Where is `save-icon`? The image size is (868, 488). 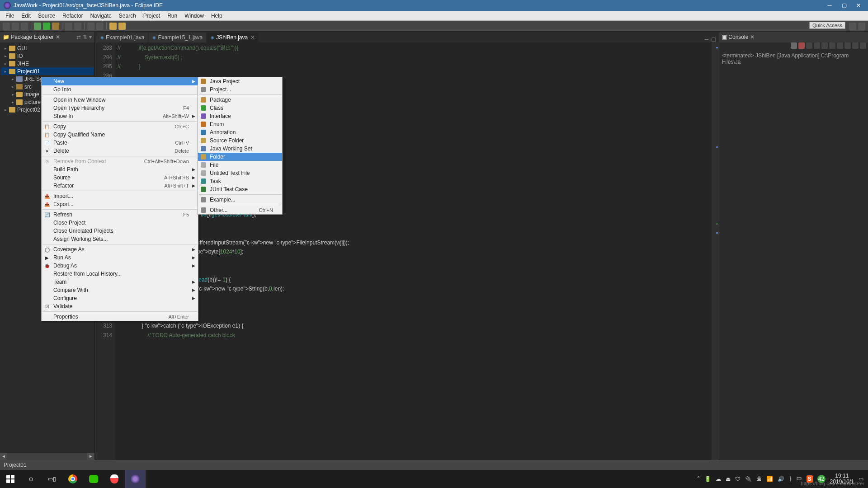 save-icon is located at coordinates (15, 26).